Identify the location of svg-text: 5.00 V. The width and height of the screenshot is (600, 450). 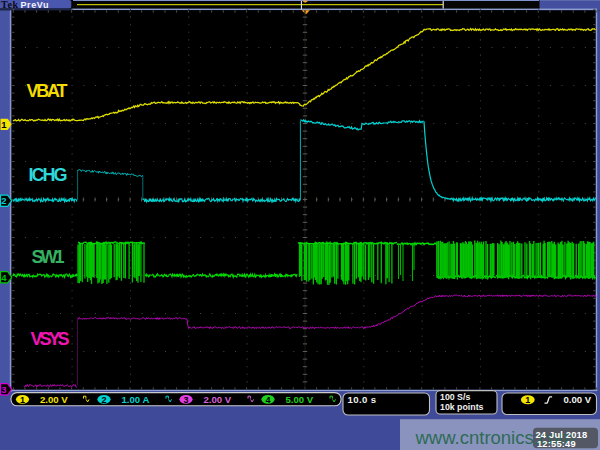
(300, 400).